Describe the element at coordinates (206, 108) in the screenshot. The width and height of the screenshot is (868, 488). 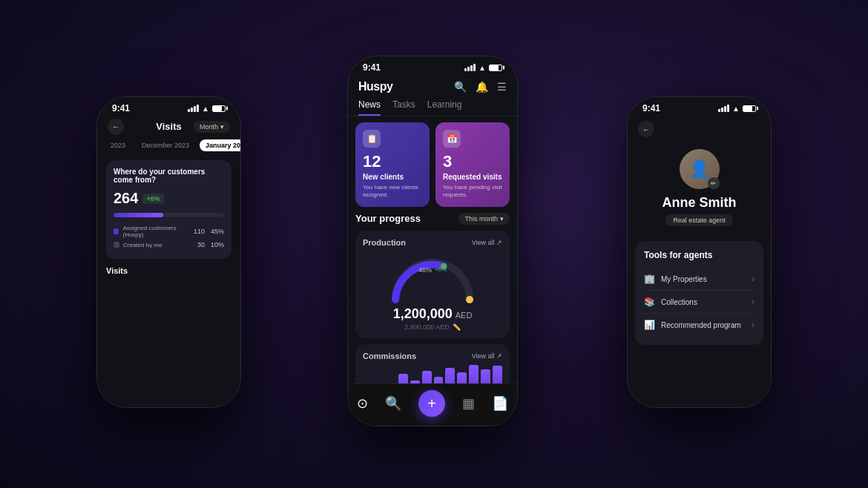
I see `left-wifi-icon: ▲` at that location.